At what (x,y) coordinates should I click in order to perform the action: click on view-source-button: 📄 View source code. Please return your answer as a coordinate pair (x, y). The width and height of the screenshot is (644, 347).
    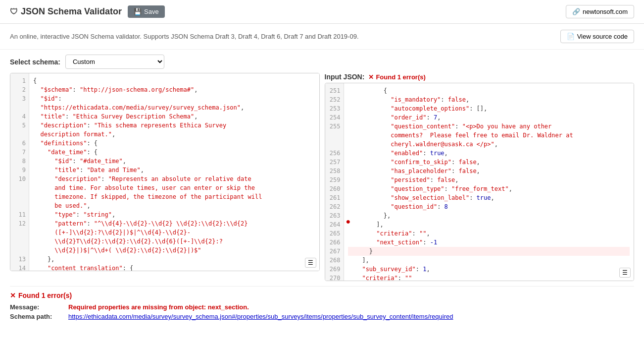
    Looking at the image, I should click on (597, 37).